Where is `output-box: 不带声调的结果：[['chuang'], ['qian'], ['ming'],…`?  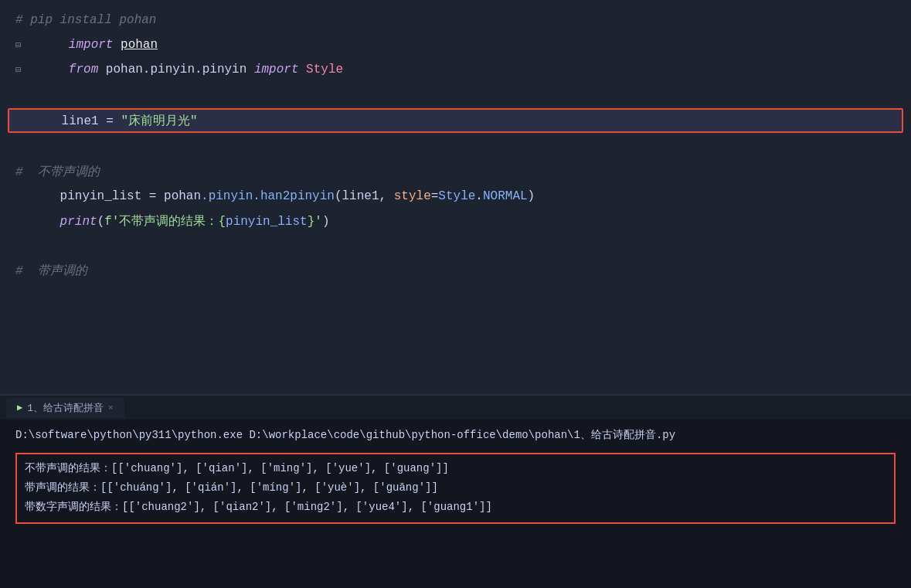
output-box: 不带声调的结果：[['chuang'], ['qian'], ['ming'],… is located at coordinates (456, 488).